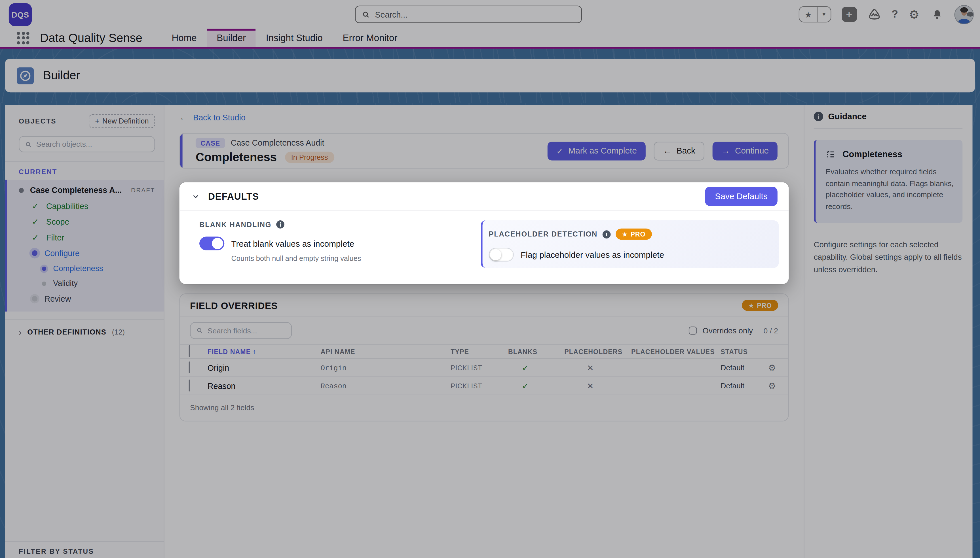 The width and height of the screenshot is (980, 558). Describe the element at coordinates (85, 222) in the screenshot. I see `sidebar-item-scope: ✓Scope` at that location.